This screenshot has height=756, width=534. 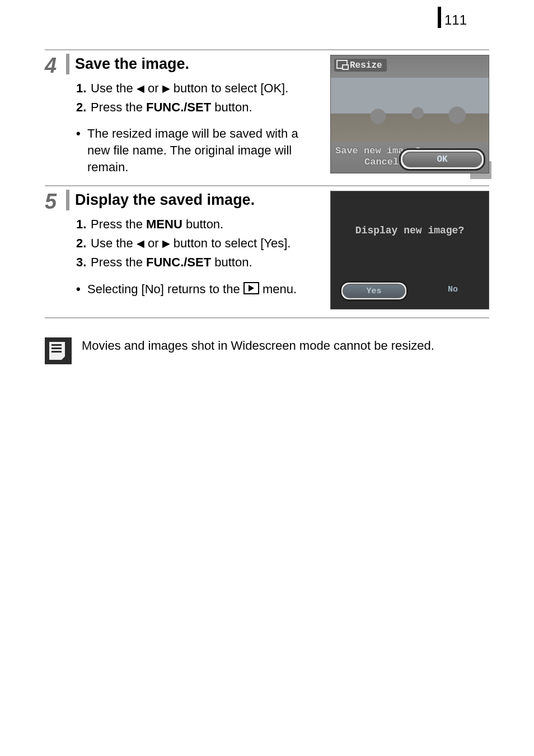 What do you see at coordinates (453, 289) in the screenshot?
I see `screenshot-no-button: No` at bounding box center [453, 289].